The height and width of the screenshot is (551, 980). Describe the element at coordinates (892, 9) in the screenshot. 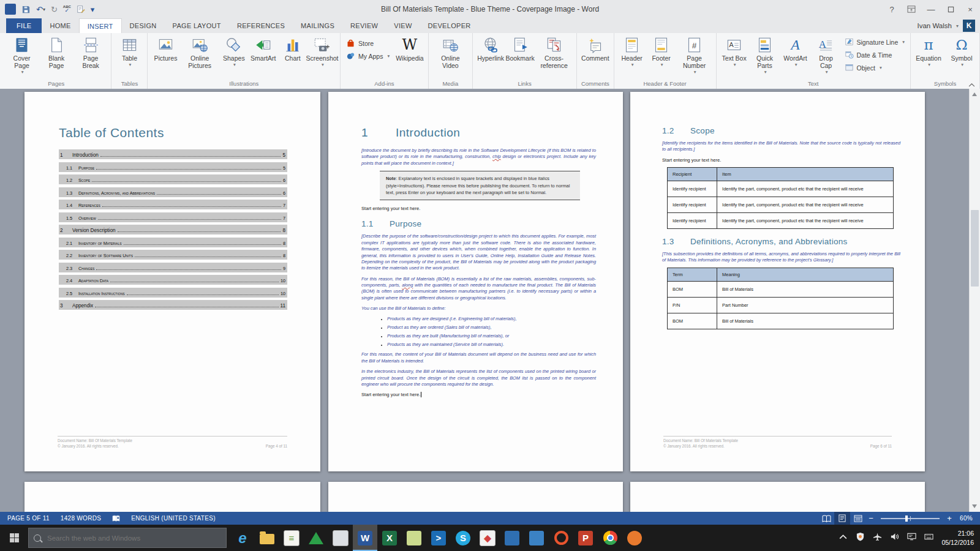

I see `help-button: ?` at that location.